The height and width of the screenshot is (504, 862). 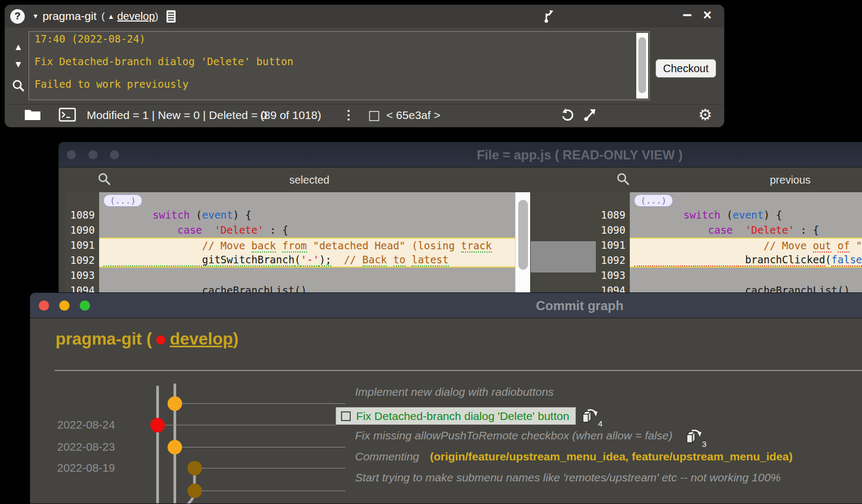 What do you see at coordinates (374, 116) in the screenshot?
I see `status-checkbox` at bounding box center [374, 116].